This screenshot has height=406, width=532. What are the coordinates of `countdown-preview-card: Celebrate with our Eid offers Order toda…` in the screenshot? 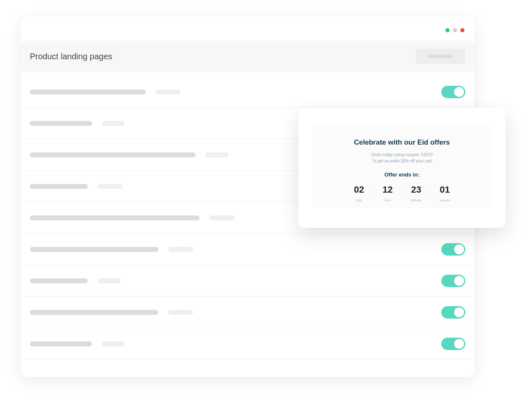 It's located at (402, 168).